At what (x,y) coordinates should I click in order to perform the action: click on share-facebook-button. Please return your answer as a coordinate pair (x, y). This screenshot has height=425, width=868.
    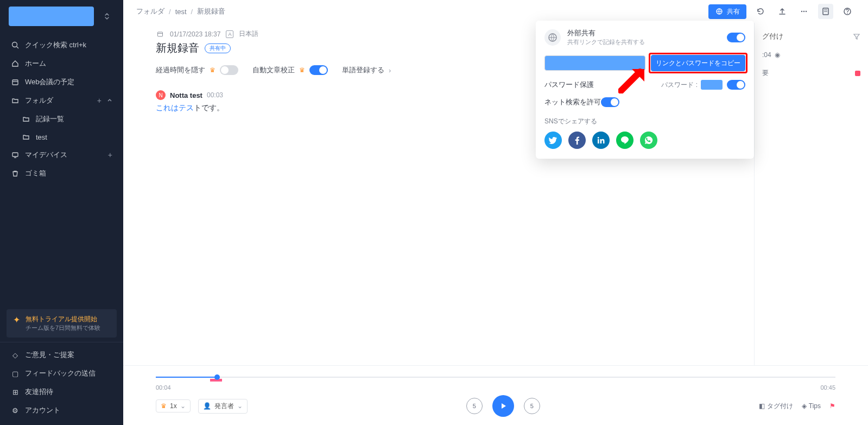
    Looking at the image, I should click on (577, 140).